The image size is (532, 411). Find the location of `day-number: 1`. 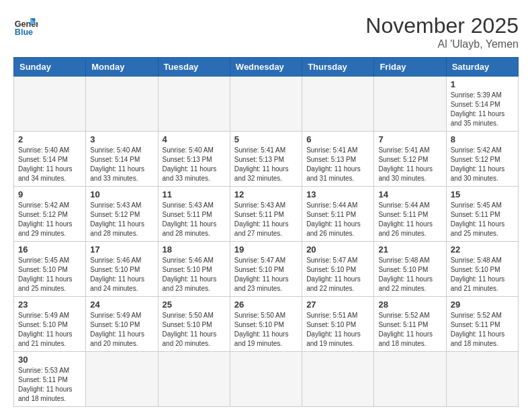

day-number: 1 is located at coordinates (482, 85).